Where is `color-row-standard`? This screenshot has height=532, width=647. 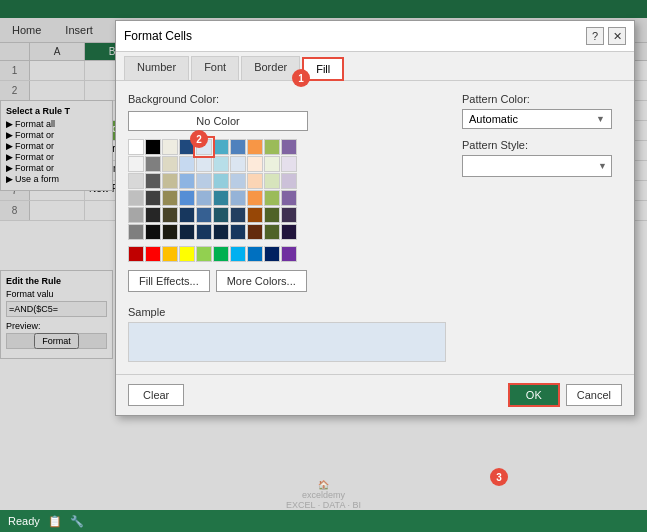 color-row-standard is located at coordinates (287, 254).